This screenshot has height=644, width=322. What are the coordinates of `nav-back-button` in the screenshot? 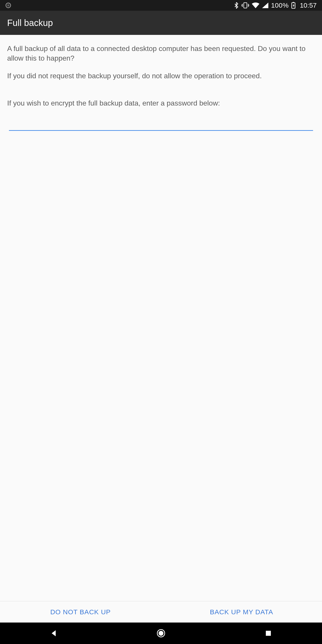 It's located at (54, 633).